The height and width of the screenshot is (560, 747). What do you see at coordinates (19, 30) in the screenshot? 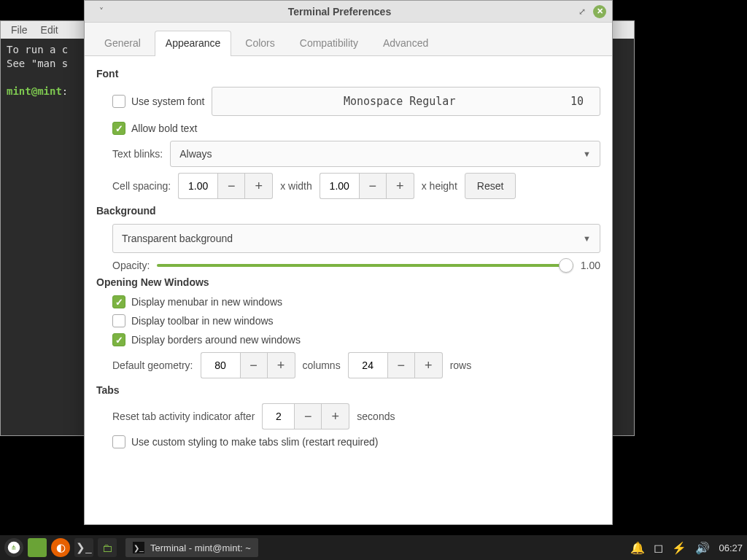
I see `menu-file: File` at bounding box center [19, 30].